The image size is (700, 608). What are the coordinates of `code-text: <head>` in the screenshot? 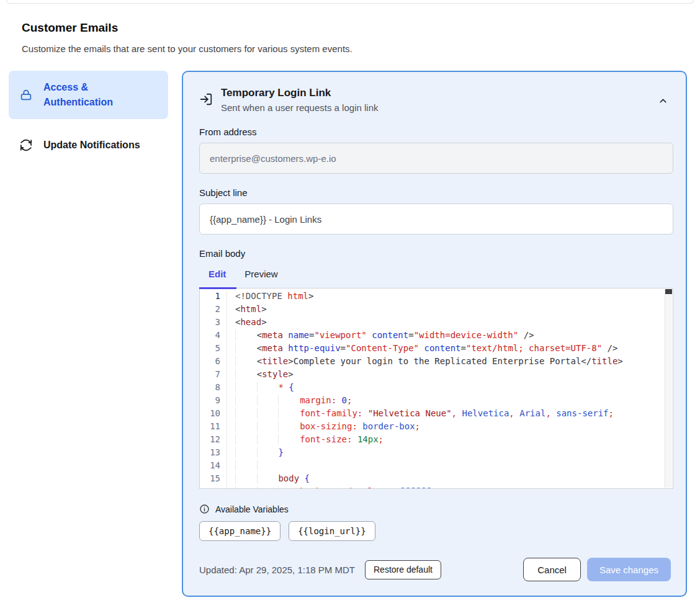 It's located at (450, 323).